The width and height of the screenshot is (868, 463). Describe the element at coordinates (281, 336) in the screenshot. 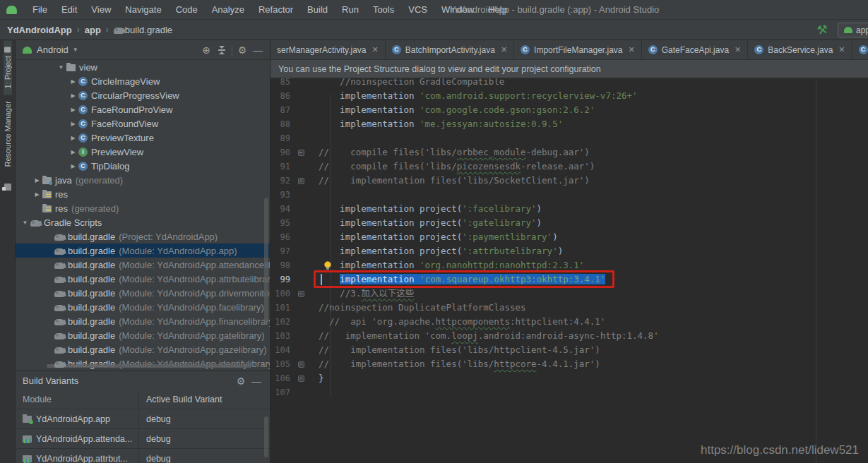

I see `line-number: 103` at that location.